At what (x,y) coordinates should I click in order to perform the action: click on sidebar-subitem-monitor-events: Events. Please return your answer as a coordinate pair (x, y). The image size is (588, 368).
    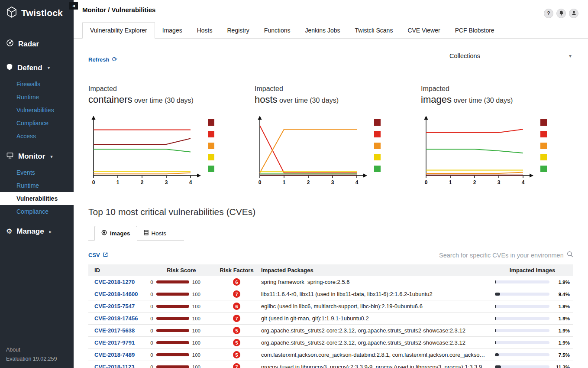
    Looking at the image, I should click on (37, 173).